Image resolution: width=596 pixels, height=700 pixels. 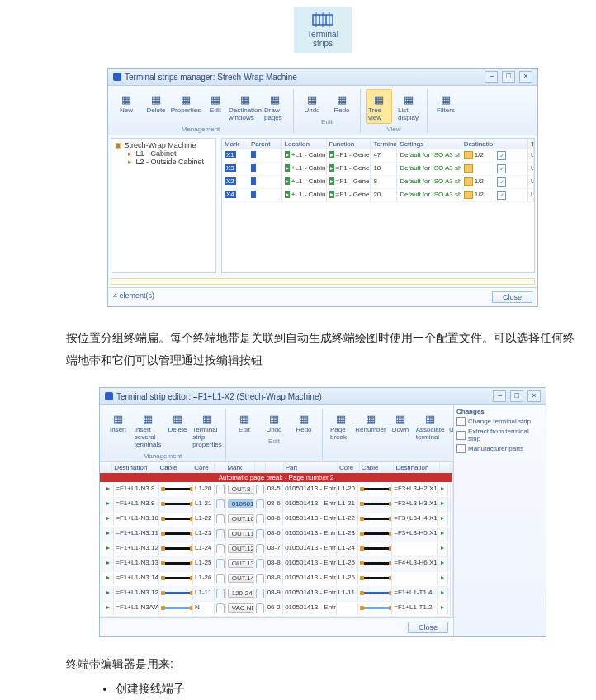 I want to click on ribbon-group-label: Management, so click(x=201, y=129).